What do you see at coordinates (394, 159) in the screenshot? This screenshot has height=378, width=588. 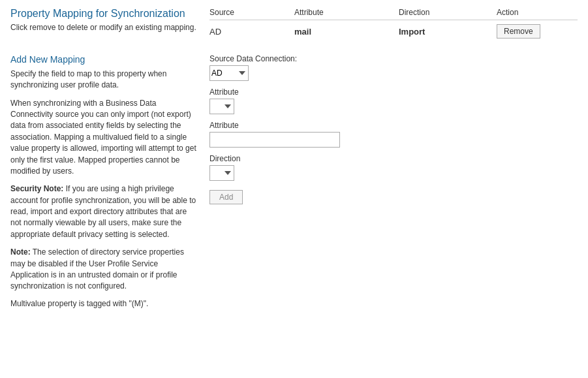 I see `direction-label: Direction` at bounding box center [394, 159].